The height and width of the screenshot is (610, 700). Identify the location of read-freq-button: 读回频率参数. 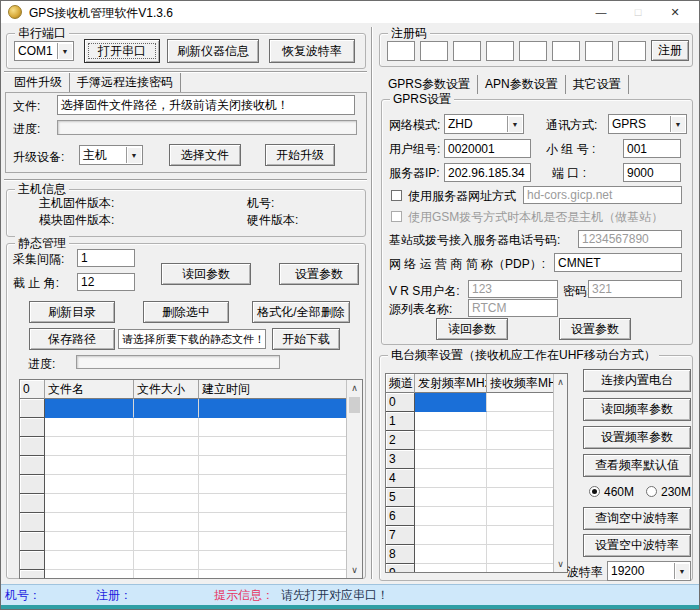
(637, 410).